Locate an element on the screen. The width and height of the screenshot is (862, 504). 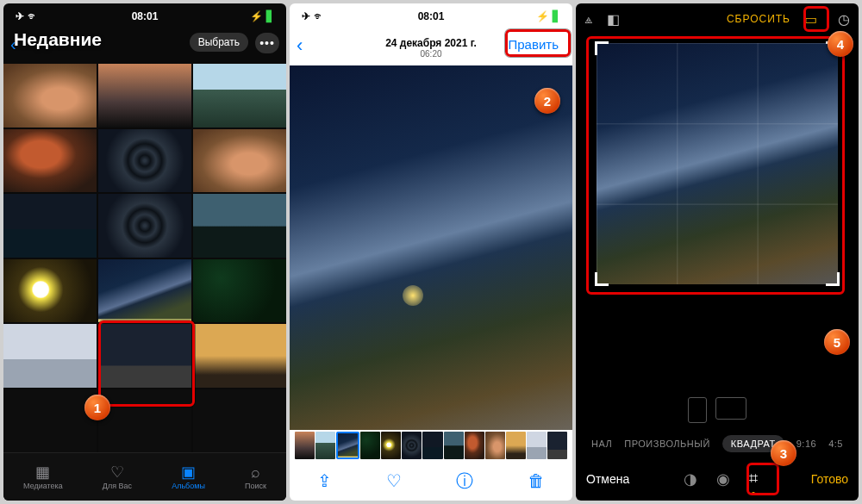
share-icon: ⇪ is located at coordinates (324, 481).